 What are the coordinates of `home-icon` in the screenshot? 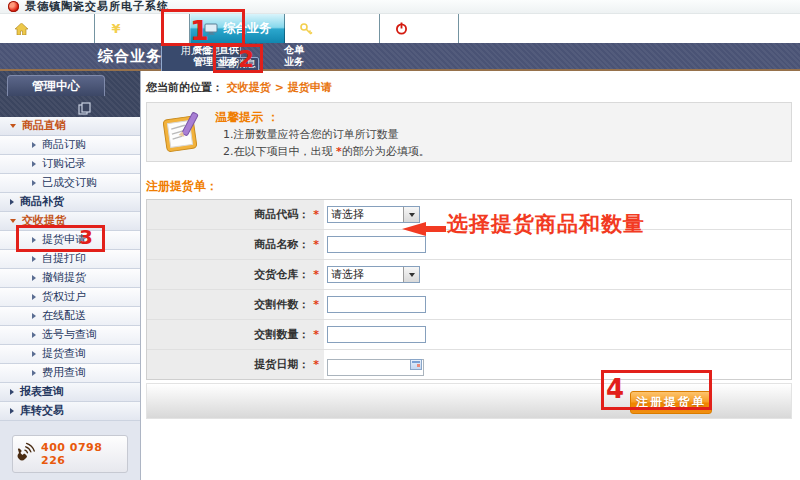 It's located at (21, 28).